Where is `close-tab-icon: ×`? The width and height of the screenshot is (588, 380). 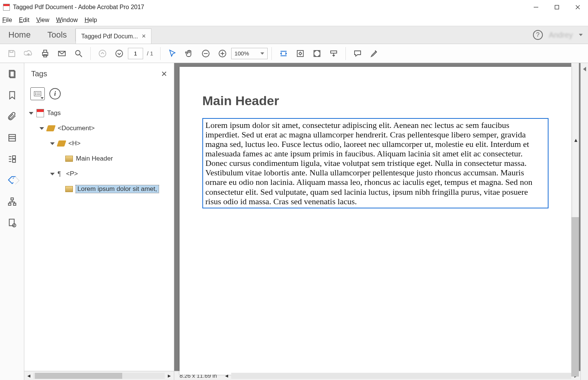 close-tab-icon: × is located at coordinates (143, 36).